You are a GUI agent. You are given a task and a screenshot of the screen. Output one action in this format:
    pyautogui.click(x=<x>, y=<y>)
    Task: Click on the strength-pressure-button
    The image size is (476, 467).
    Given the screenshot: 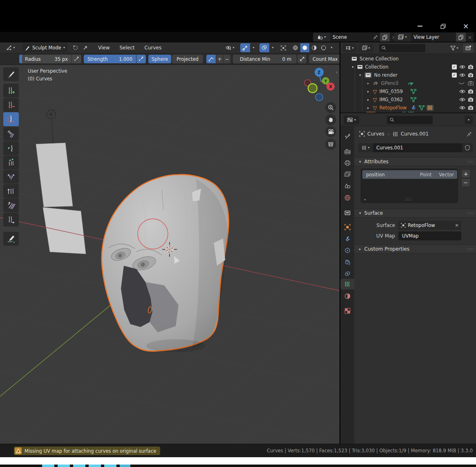 What is the action you would take?
    pyautogui.click(x=141, y=59)
    